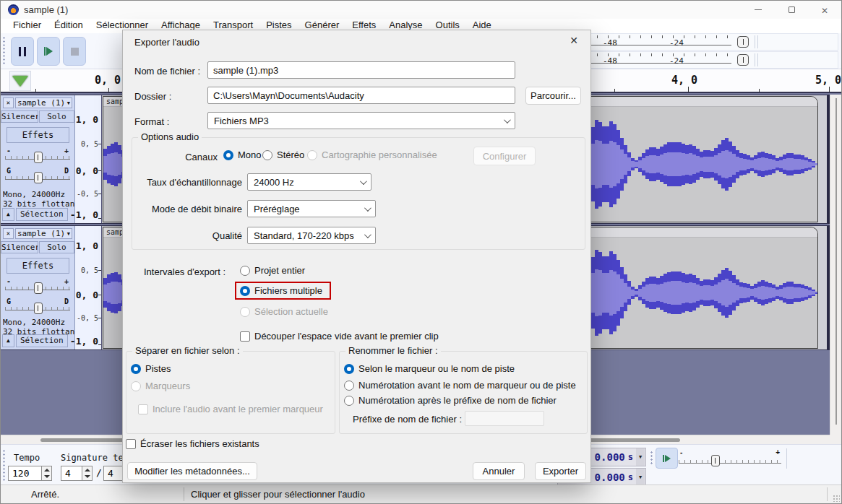 The image size is (842, 504). What do you see at coordinates (835, 264) in the screenshot?
I see `vertical-scrollbar` at bounding box center [835, 264].